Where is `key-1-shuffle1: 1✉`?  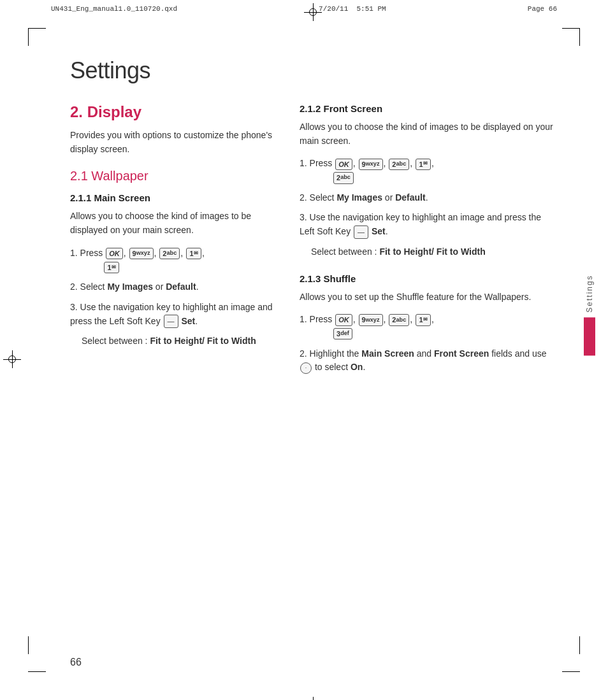 key-1-shuffle1: 1✉ is located at coordinates (423, 320).